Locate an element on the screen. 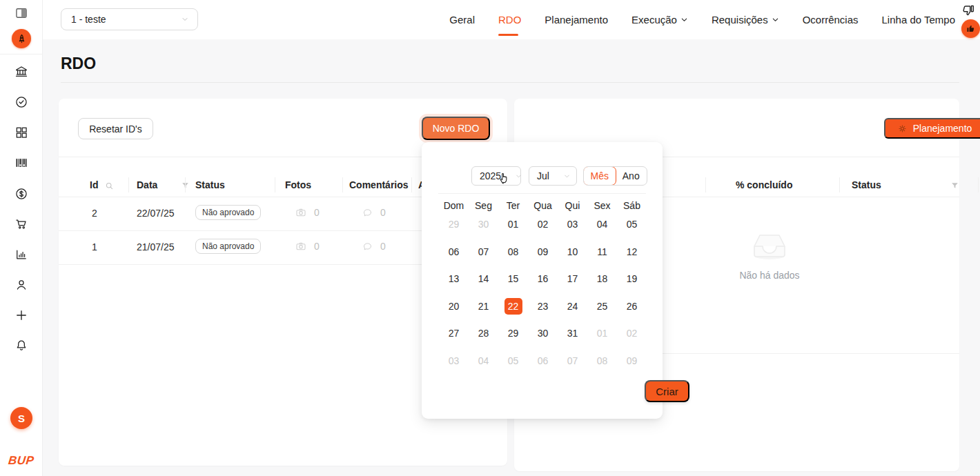  create-button: Criar is located at coordinates (667, 391).